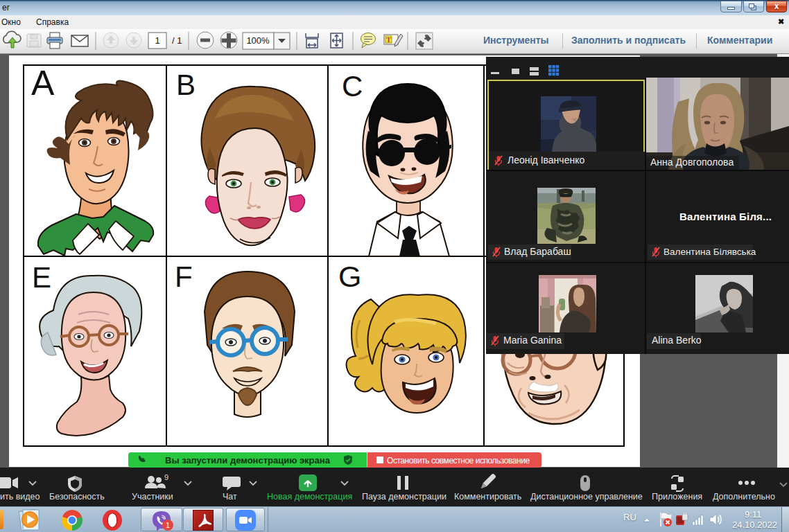  Describe the element at coordinates (43, 83) in the screenshot. I see `svg-text: A` at that location.